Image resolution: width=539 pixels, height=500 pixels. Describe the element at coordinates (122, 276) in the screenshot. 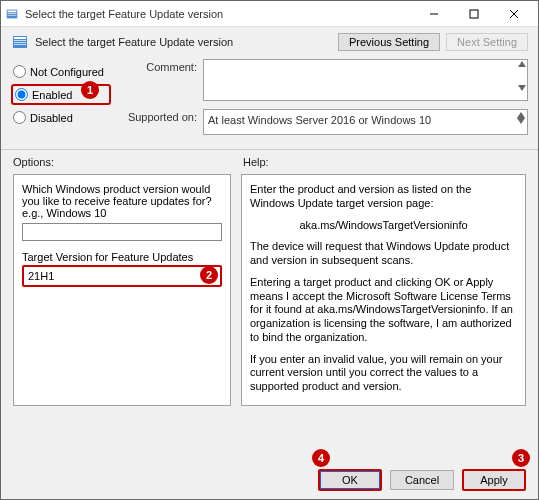

I see `target-version-wrap: 2` at that location.